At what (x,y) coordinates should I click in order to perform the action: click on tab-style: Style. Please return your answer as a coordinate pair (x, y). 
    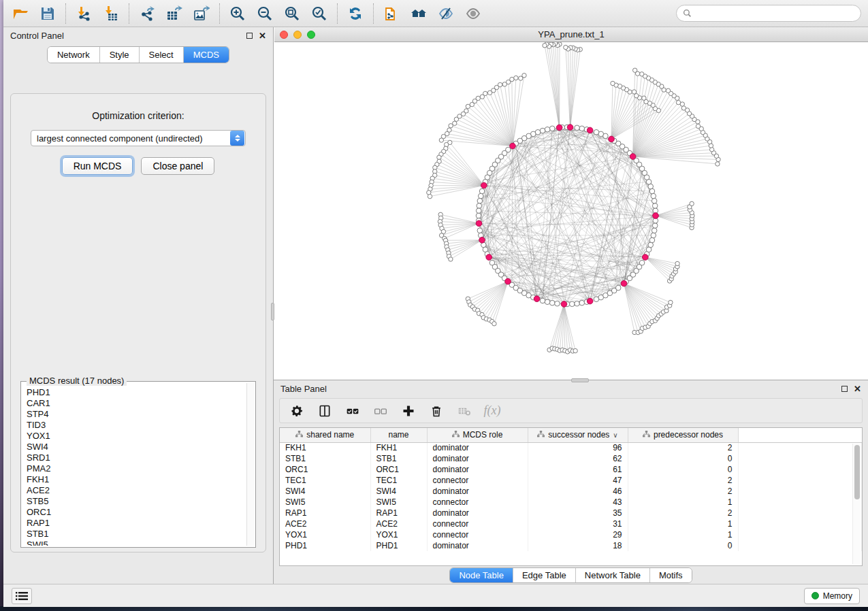
    Looking at the image, I should click on (120, 54).